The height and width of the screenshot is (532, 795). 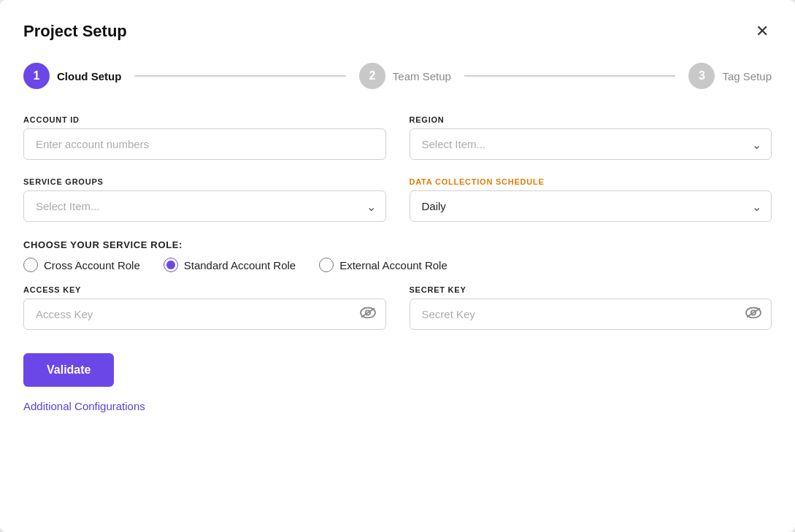 What do you see at coordinates (204, 314) in the screenshot?
I see `access-key-input` at bounding box center [204, 314].